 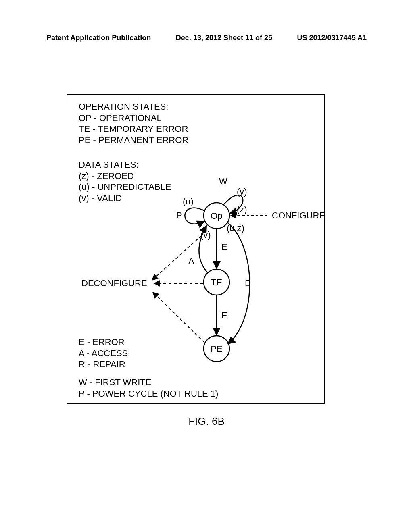 I want to click on label-e2: E, so click(x=248, y=283).